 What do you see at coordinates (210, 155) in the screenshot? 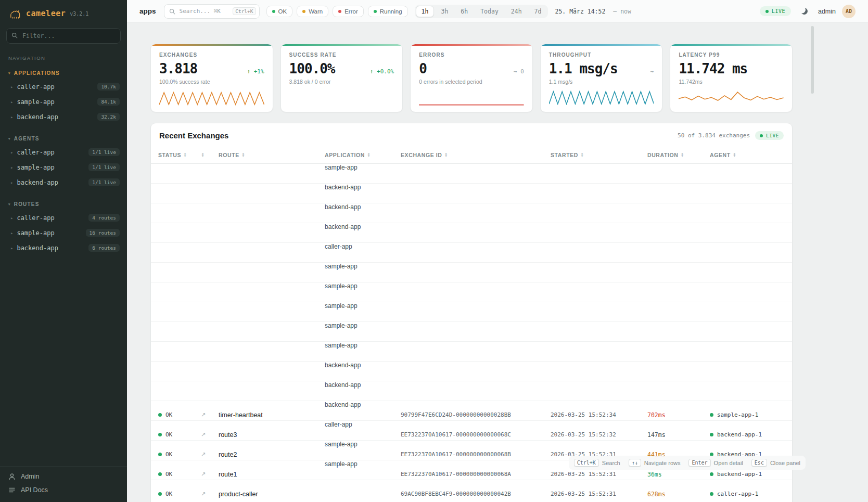
I see `column-header-open: ↕` at bounding box center [210, 155].